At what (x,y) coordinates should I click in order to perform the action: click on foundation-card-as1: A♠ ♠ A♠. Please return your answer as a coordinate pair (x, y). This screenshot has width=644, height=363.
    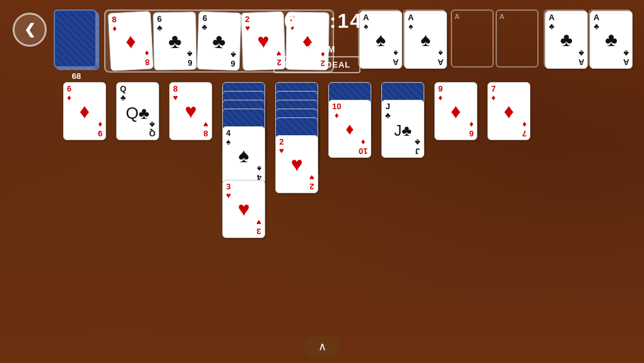
    Looking at the image, I should click on (381, 40).